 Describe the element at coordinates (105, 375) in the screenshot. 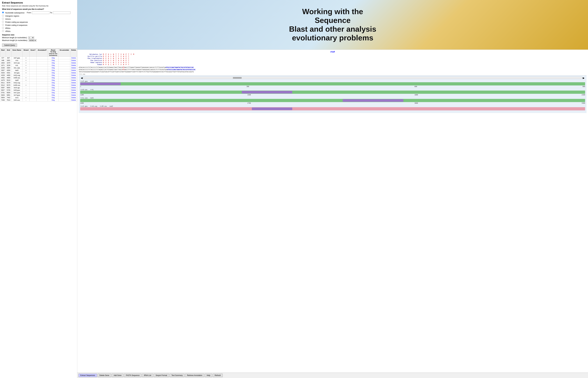

I see `toolbar-btn-delete-gene: Delete Gene` at that location.